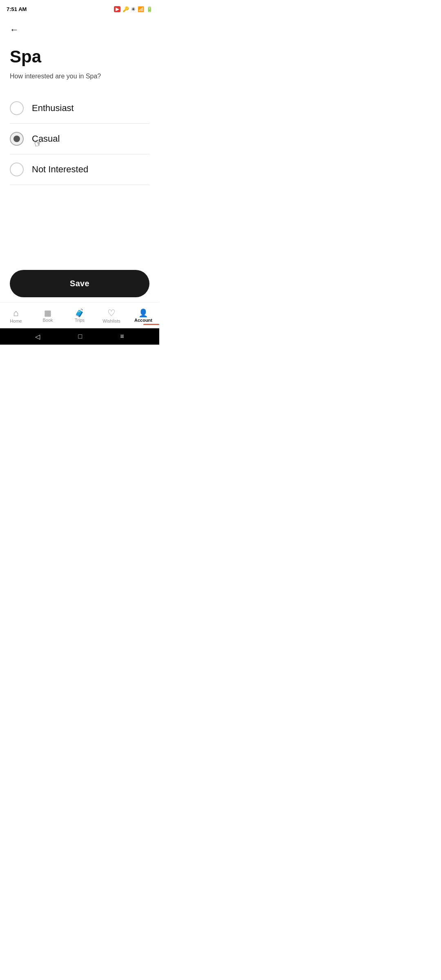  What do you see at coordinates (53, 108) in the screenshot?
I see `option-enthusiast-label: Enthusiast` at bounding box center [53, 108].